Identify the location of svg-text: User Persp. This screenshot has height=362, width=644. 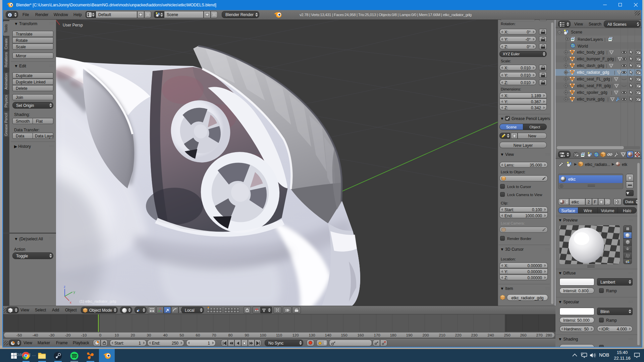
(73, 25).